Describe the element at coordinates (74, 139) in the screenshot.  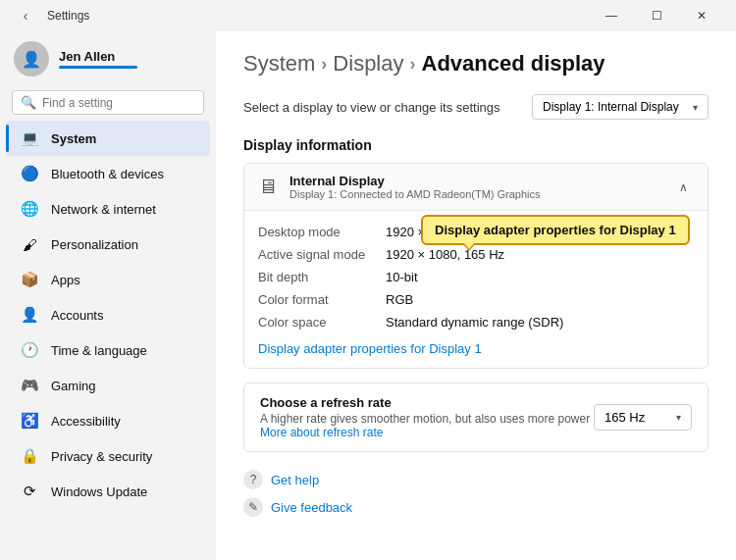
I see `sidebar-item-label-system: System` at that location.